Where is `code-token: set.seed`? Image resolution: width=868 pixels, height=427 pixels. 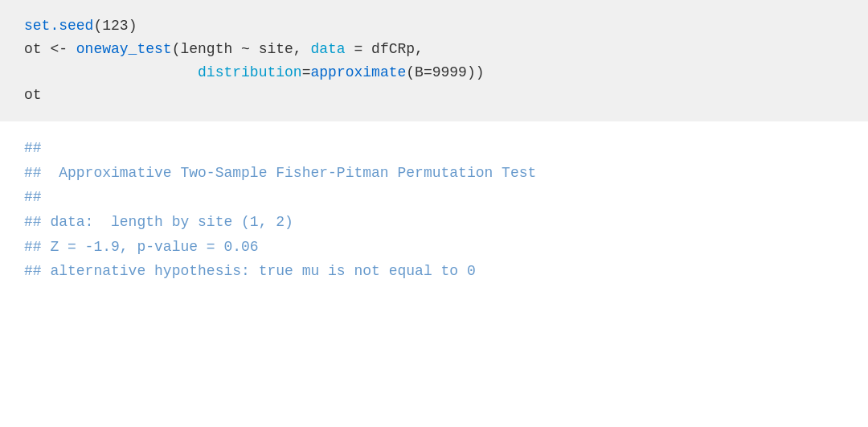
code-token: set.seed is located at coordinates (59, 26).